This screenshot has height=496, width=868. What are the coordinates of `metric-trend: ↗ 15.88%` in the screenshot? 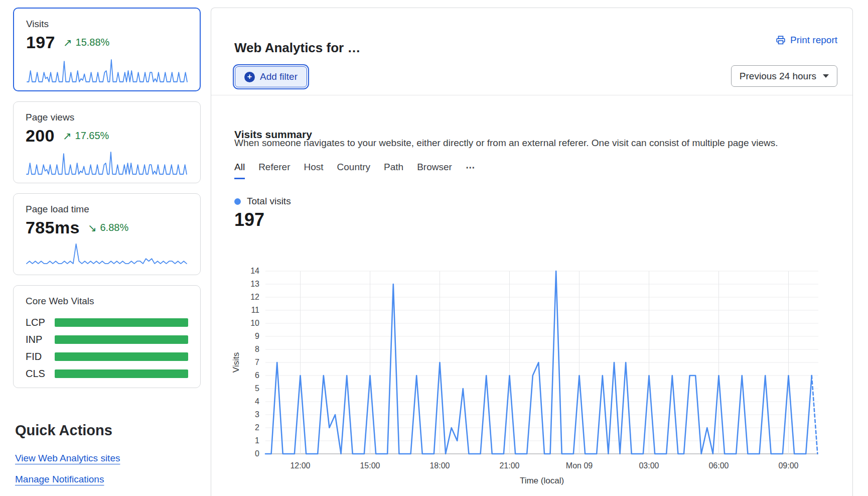 It's located at (86, 42).